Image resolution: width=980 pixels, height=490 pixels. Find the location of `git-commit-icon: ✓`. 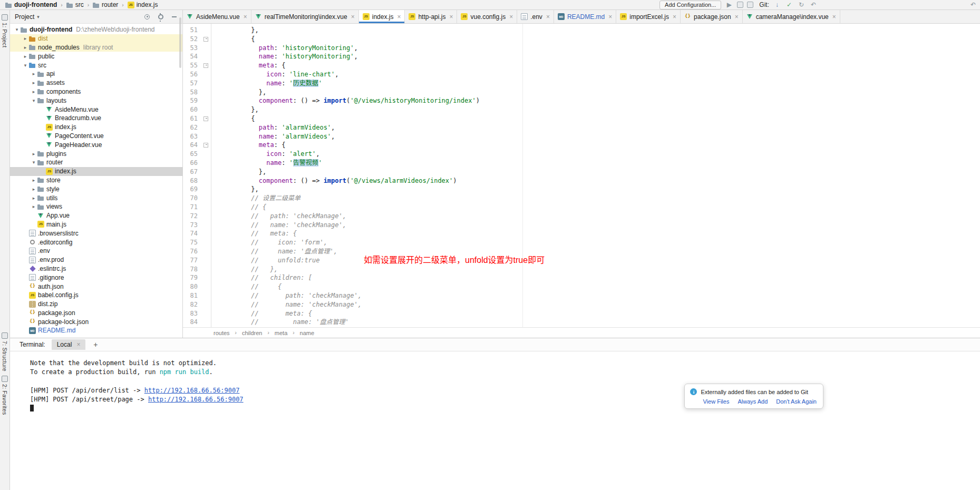

git-commit-icon: ✓ is located at coordinates (789, 5).